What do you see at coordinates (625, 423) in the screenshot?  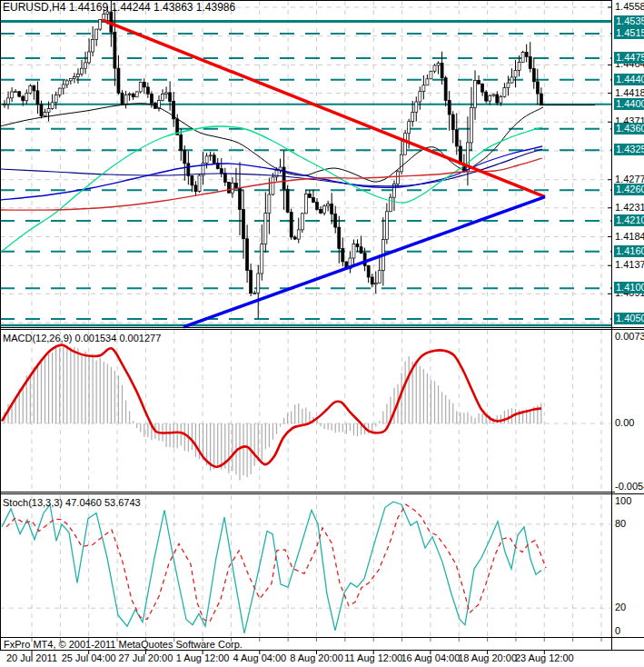 I see `macd-axis-label: 0.00` at bounding box center [625, 423].